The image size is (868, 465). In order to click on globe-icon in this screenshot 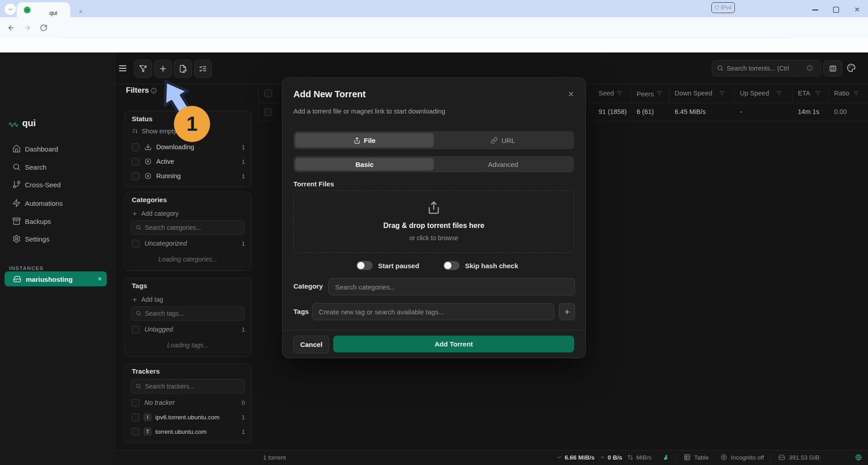, I will do `click(858, 457)`.